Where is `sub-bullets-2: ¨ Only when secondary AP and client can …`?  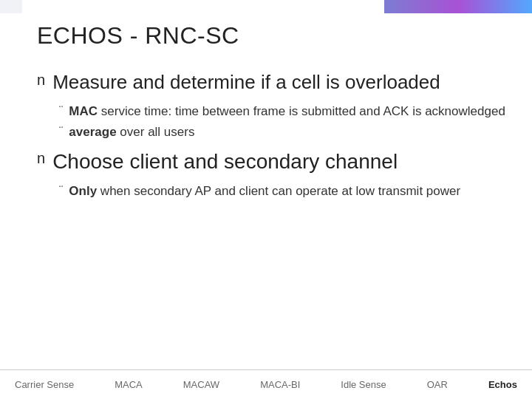 sub-bullets-2: ¨ Only when secondary AP and client can … is located at coordinates (284, 192).